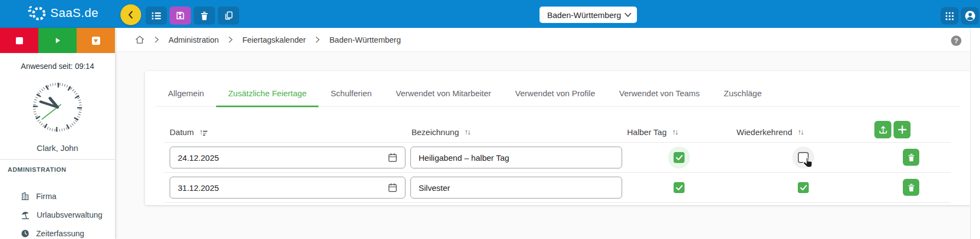  Describe the element at coordinates (956, 40) in the screenshot. I see `help-button: ?` at that location.